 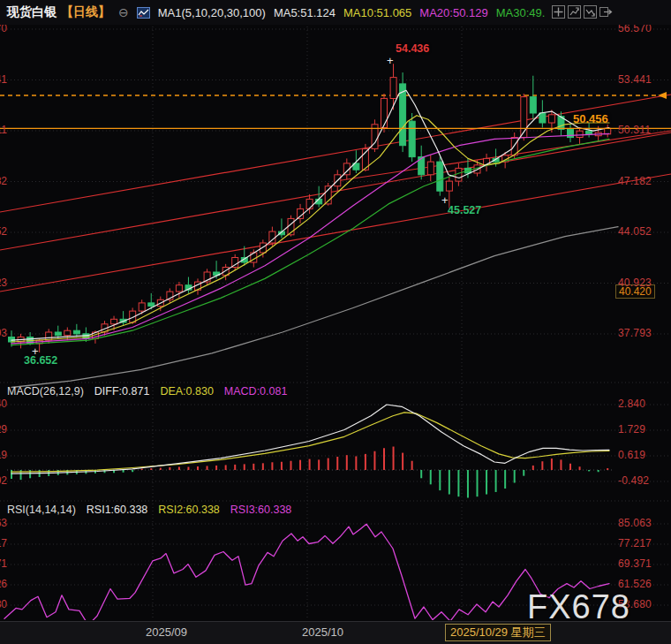 What do you see at coordinates (378, 12) in the screenshot?
I see `ma10-value: MA10:51.065` at bounding box center [378, 12].